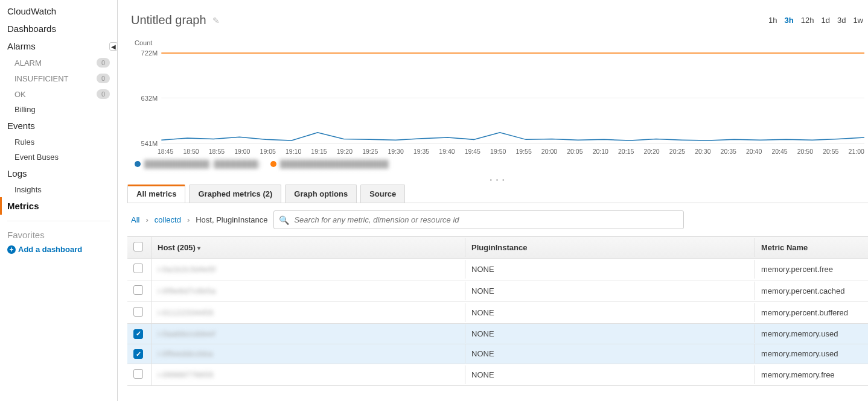 The height and width of the screenshot is (401, 868). Describe the element at coordinates (811, 375) in the screenshot. I see `cell-metric-name: memory.memory.free` at that location.